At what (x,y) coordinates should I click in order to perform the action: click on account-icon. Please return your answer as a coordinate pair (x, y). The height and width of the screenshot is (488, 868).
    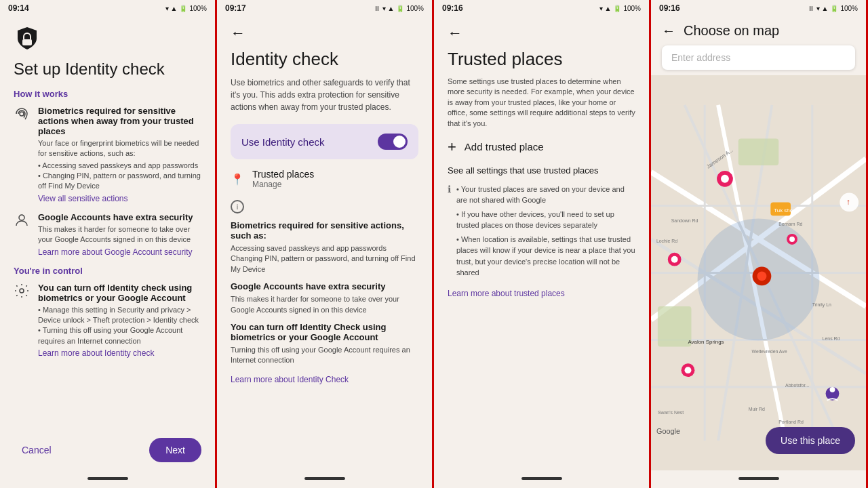
    Looking at the image, I should click on (22, 220).